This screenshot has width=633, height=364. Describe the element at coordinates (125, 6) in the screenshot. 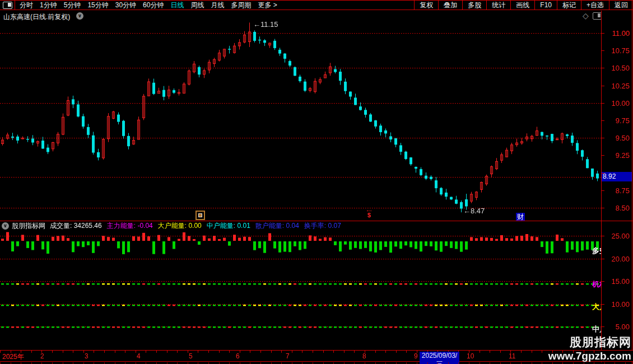

I see `period-tab-30分钟: 30分钟` at that location.